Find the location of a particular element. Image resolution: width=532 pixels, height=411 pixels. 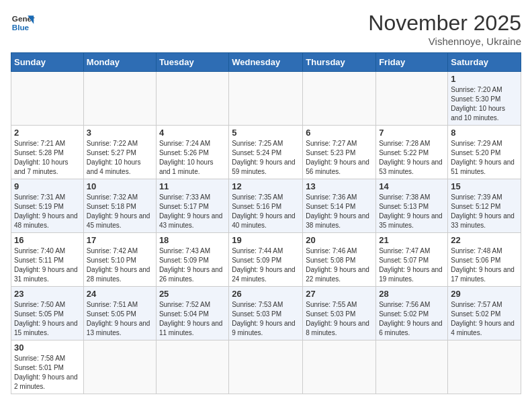

calendar-cell: 10Sunrise: 7:32 AM Sunset: 5:18 PM Dayli… is located at coordinates (120, 206).